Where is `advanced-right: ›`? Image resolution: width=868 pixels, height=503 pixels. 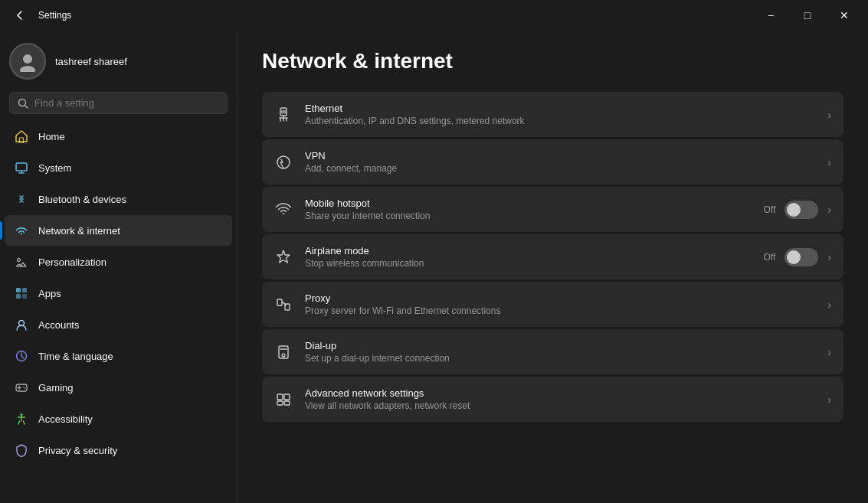 advanced-right: › is located at coordinates (829, 400).